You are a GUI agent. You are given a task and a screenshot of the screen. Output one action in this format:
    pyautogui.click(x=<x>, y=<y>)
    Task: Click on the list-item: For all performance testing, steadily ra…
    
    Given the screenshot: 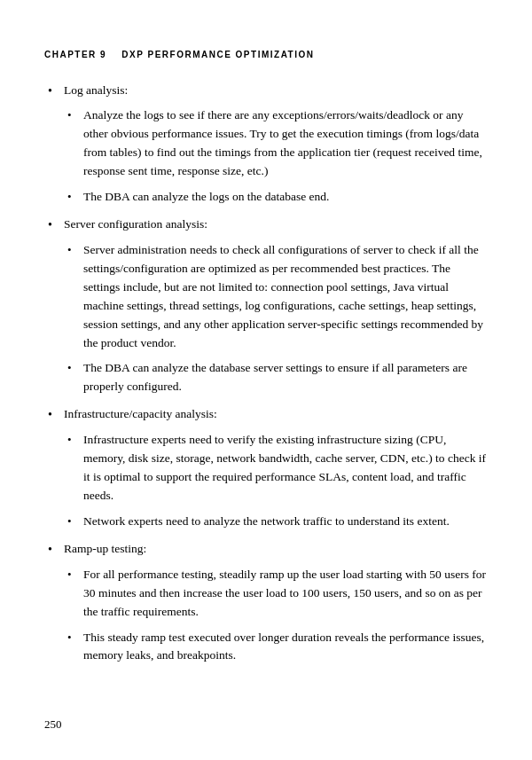 What is the action you would take?
    pyautogui.click(x=276, y=594)
    